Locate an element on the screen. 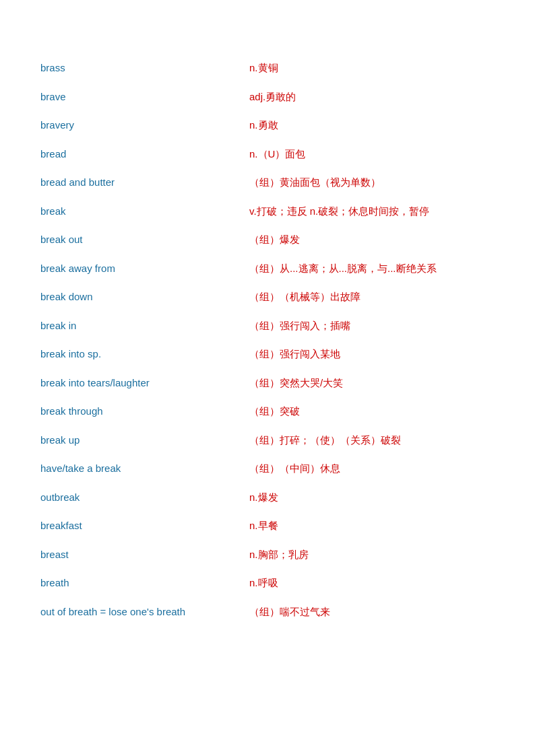 The width and height of the screenshot is (535, 756). vocab-def: v.打破；违反 n.破裂；休息时间按，暂停 is located at coordinates (372, 211).